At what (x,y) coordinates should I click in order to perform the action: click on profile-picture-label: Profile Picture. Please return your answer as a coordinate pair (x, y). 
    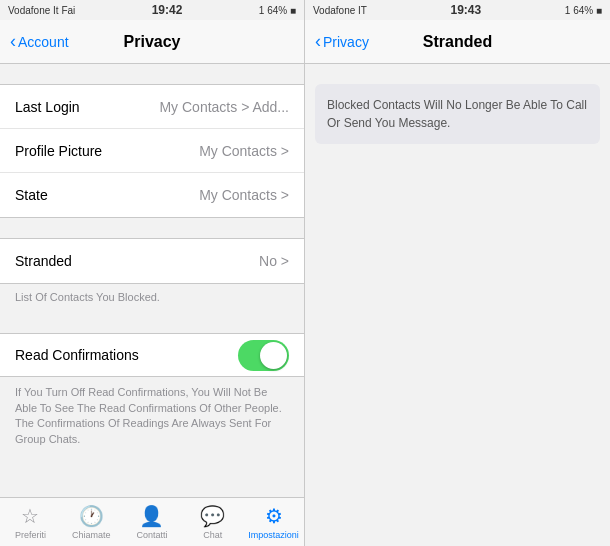
    Looking at the image, I should click on (58, 151).